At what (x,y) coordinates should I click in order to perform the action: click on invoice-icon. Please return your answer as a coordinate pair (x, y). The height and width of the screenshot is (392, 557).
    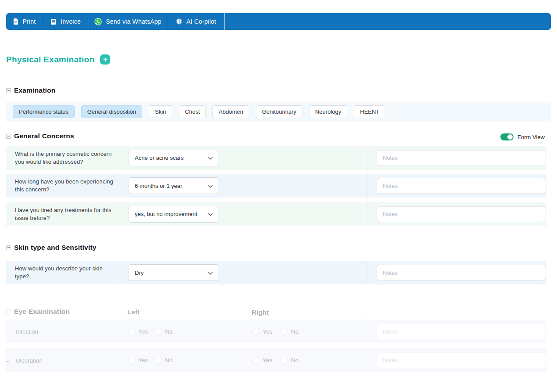
    Looking at the image, I should click on (54, 22).